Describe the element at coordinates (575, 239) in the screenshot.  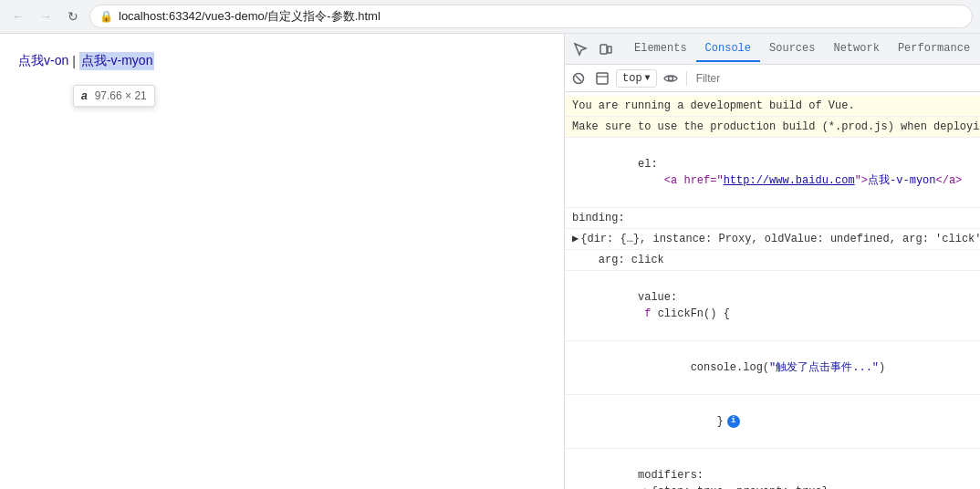
I see `expand-binding-arrow: ▶` at that location.